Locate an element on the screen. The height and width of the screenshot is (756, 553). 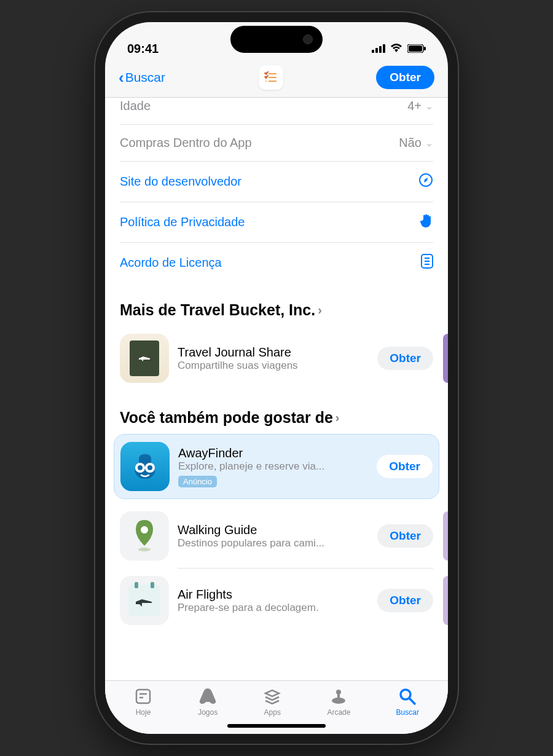
info-row-license: Acordo de Licença is located at coordinates (276, 262).